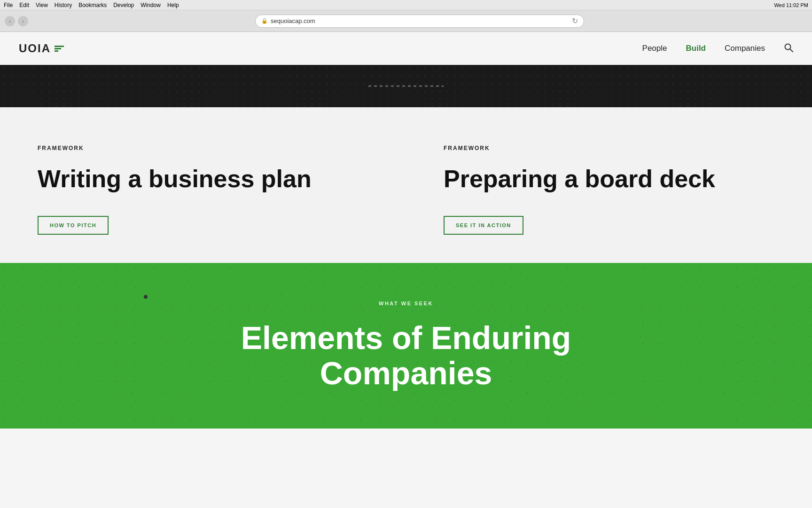 Image resolution: width=812 pixels, height=508 pixels. Describe the element at coordinates (406, 5) in the screenshot. I see `os-menubar: File Edit View History Bookmarks Develop…` at that location.